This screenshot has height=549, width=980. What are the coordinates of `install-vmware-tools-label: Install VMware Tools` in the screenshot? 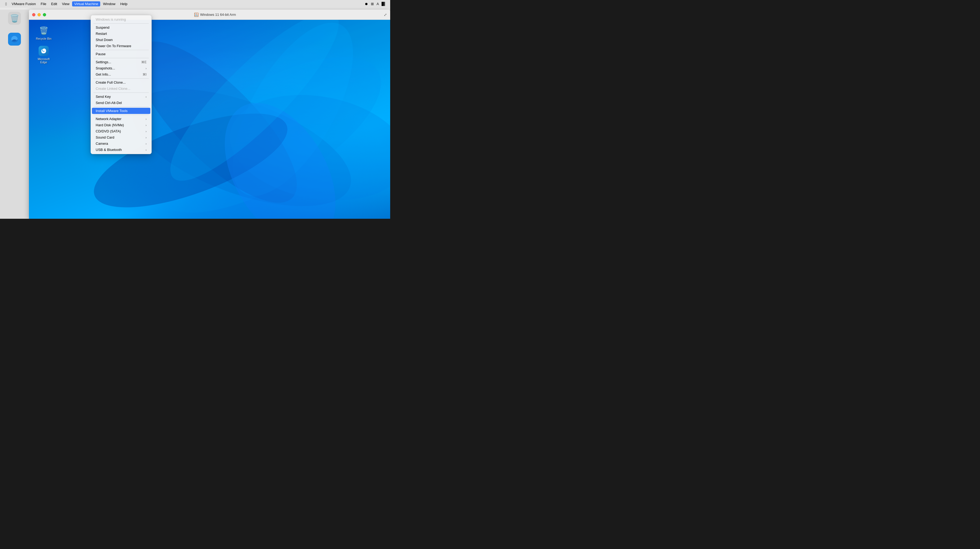 It's located at (111, 111).